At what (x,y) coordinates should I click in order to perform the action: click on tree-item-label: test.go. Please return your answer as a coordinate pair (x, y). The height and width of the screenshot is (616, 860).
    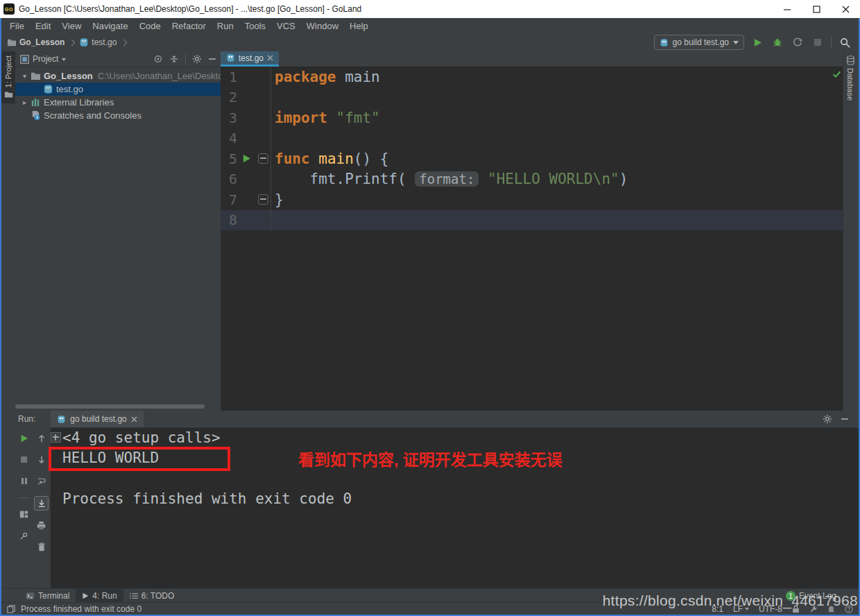
    Looking at the image, I should click on (69, 89).